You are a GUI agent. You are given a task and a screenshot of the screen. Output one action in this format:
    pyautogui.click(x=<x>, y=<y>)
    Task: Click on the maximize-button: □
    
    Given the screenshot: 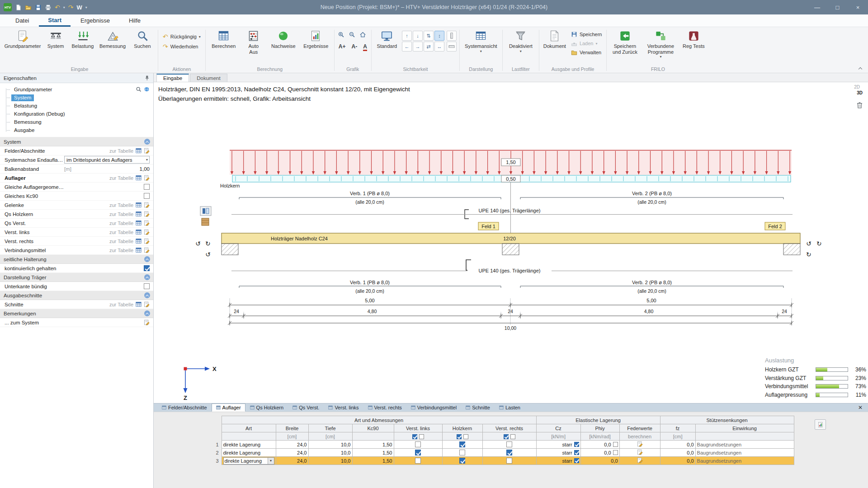 What is the action you would take?
    pyautogui.click(x=837, y=7)
    